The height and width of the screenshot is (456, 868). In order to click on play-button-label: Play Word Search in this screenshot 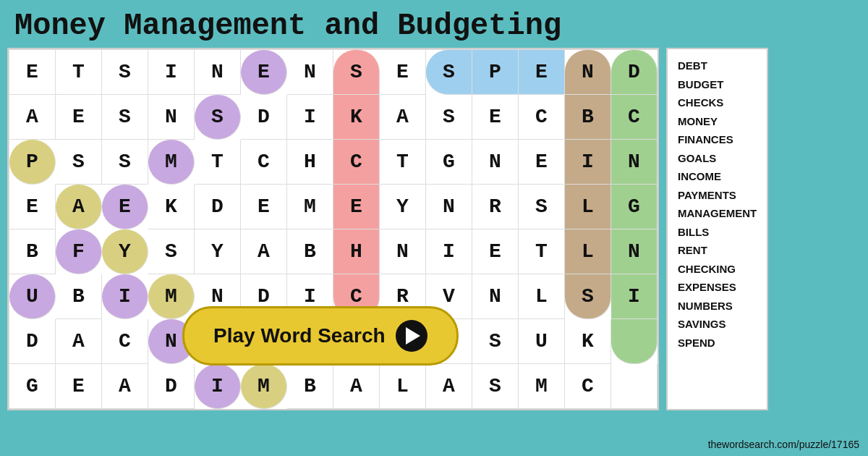, I will do `click(299, 336)`.